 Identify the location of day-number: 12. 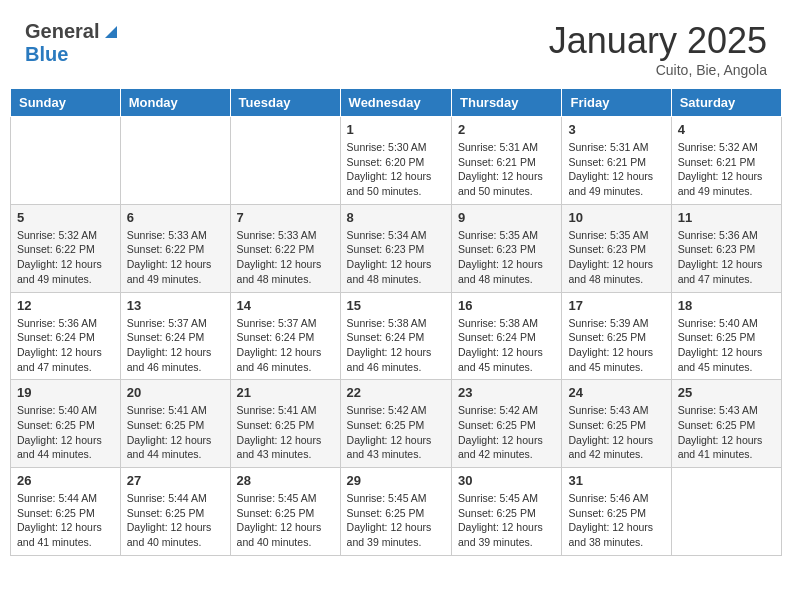
(66, 306).